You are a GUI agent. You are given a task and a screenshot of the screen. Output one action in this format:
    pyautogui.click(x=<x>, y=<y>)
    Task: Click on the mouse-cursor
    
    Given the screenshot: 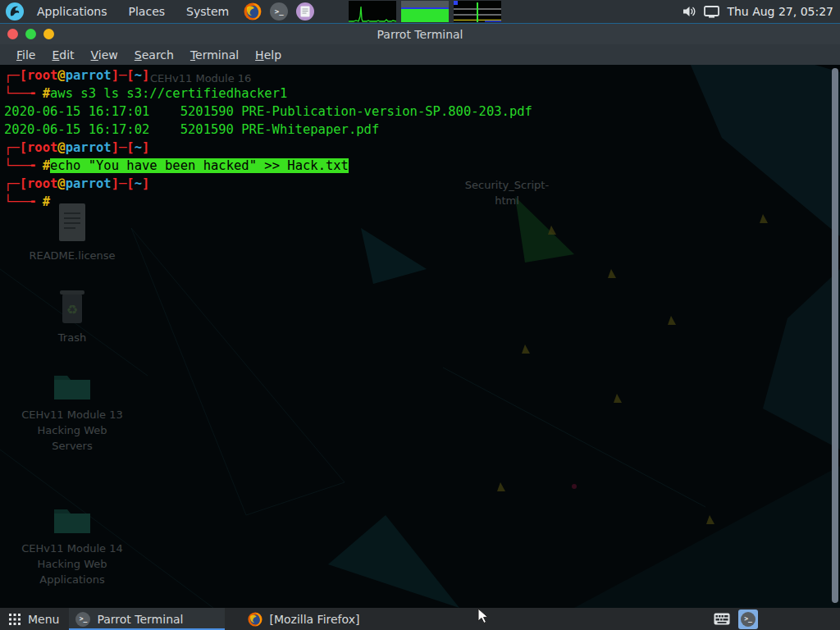 What is the action you would take?
    pyautogui.click(x=483, y=616)
    